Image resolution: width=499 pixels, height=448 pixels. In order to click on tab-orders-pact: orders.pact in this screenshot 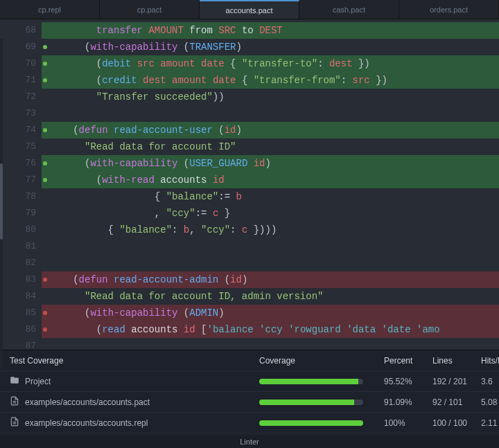, I will do `click(449, 10)`.